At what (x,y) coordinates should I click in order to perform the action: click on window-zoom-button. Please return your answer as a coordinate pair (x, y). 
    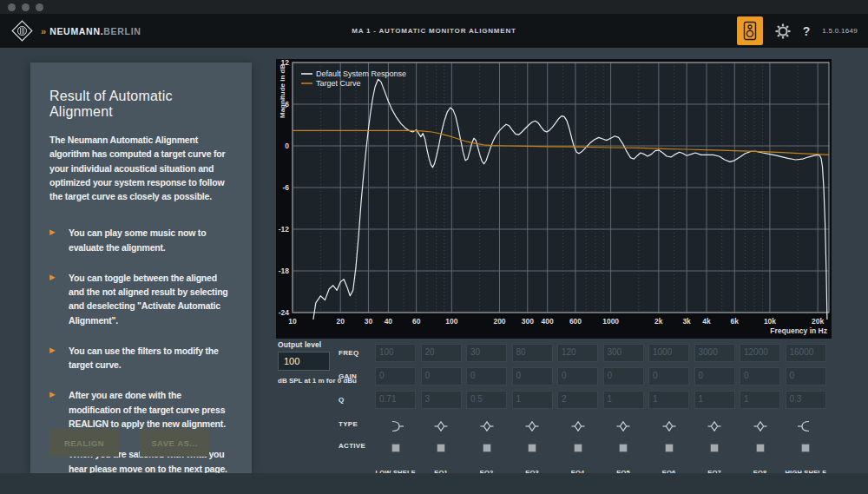
    Looking at the image, I should click on (40, 7).